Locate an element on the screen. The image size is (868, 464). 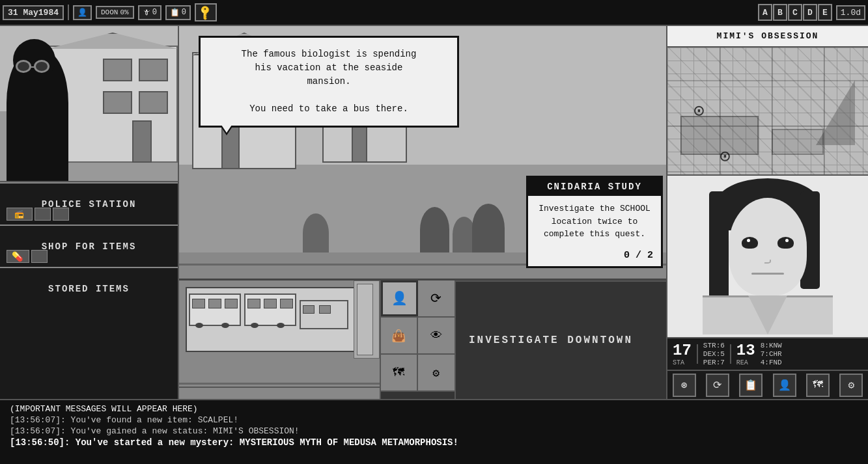
rea-value: 13 is located at coordinates (746, 350).